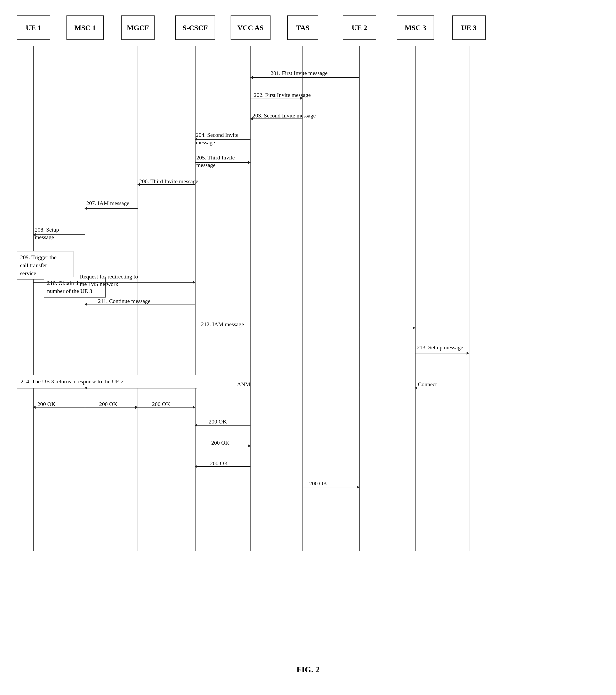 The image size is (616, 695). I want to click on label-connect: Connect, so click(427, 385).